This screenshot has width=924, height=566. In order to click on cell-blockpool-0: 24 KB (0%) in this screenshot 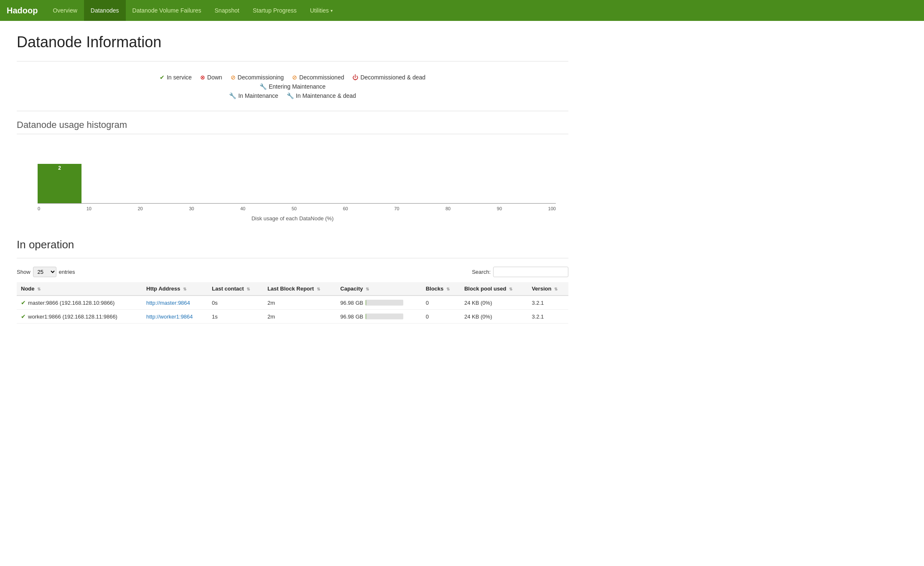, I will do `click(494, 303)`.